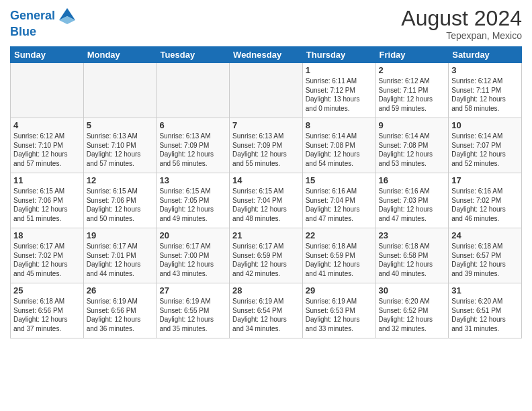 Image resolution: width=532 pixels, height=411 pixels. What do you see at coordinates (485, 256) in the screenshot?
I see `table-row: 24Sunrise: 6:18 AM Sunset: 6:57 PM Dayli…` at bounding box center [485, 256].